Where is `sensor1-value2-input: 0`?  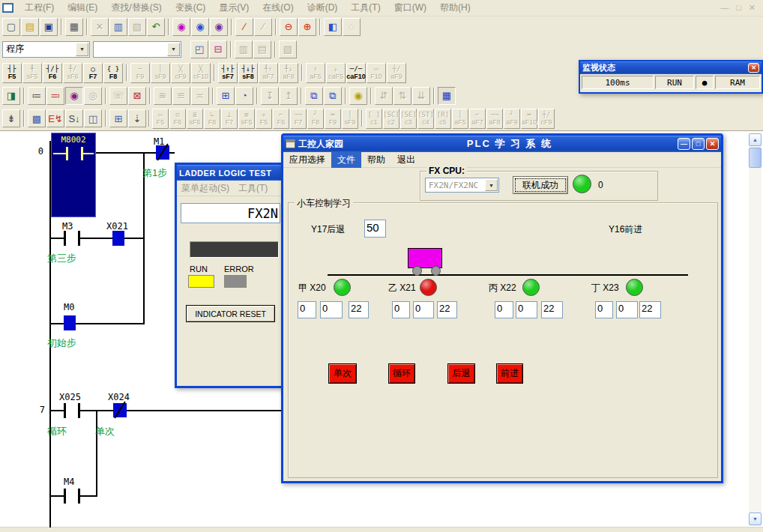
sensor1-value2-input: 0 is located at coordinates (331, 310).